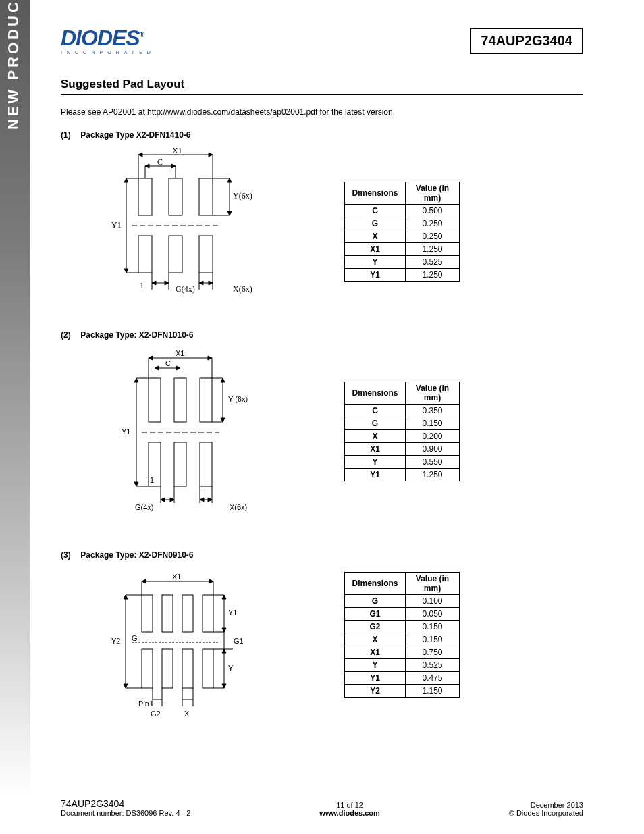 This screenshot has width=644, height=834. What do you see at coordinates (15, 398) in the screenshot?
I see `side-banner: NEW PRODUCT` at bounding box center [15, 398].